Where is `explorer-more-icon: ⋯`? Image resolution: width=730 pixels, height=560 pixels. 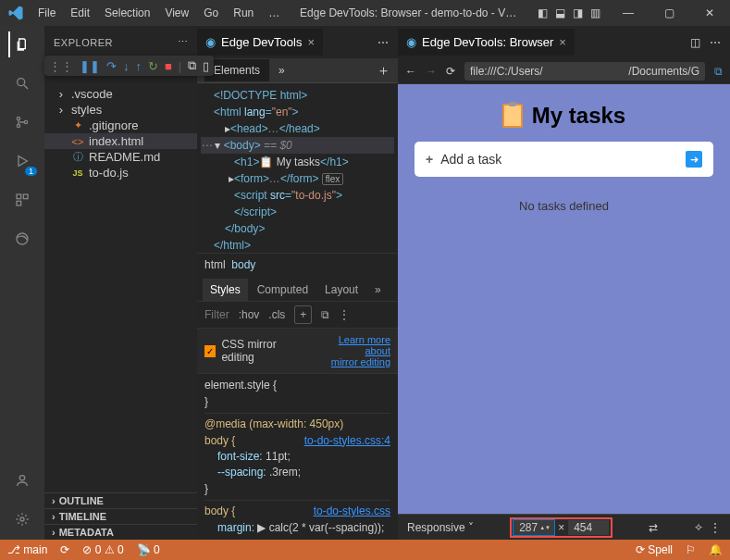 explorer-more-icon: ⋯ is located at coordinates (183, 43).